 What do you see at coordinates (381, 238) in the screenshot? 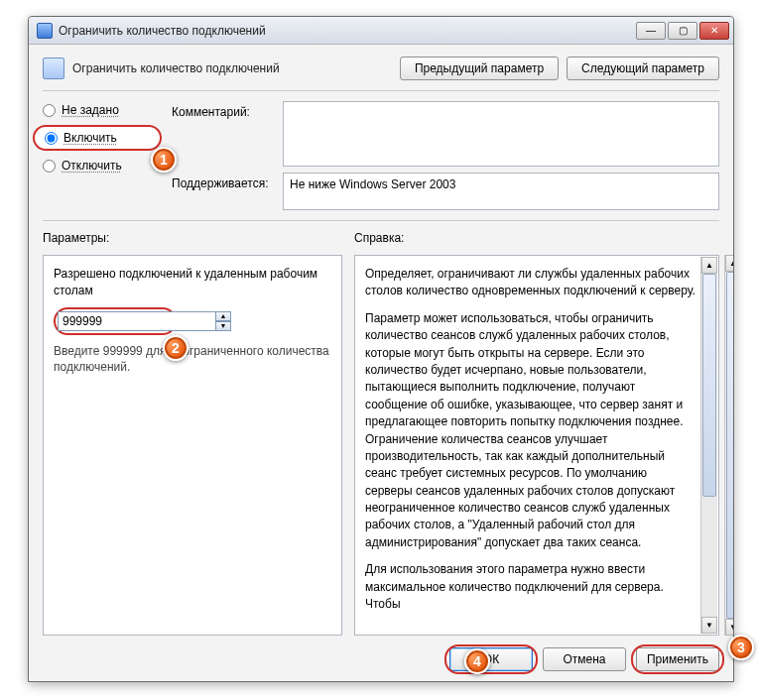
I see `columns-head: Параметры: Справка:` at bounding box center [381, 238].